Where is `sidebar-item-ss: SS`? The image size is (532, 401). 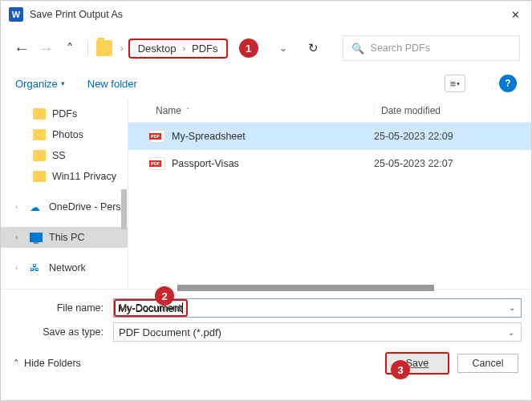
sidebar-item-ss: SS is located at coordinates (64, 156).